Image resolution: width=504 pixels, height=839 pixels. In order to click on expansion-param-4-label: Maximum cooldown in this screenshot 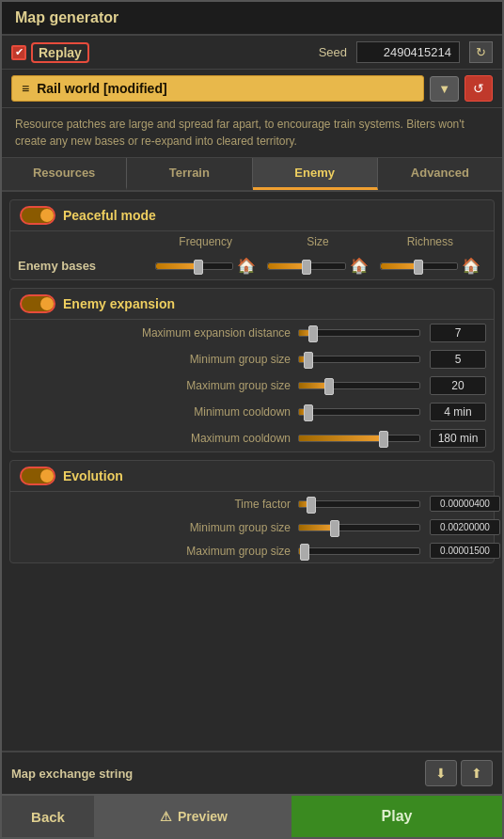, I will do `click(158, 438)`.